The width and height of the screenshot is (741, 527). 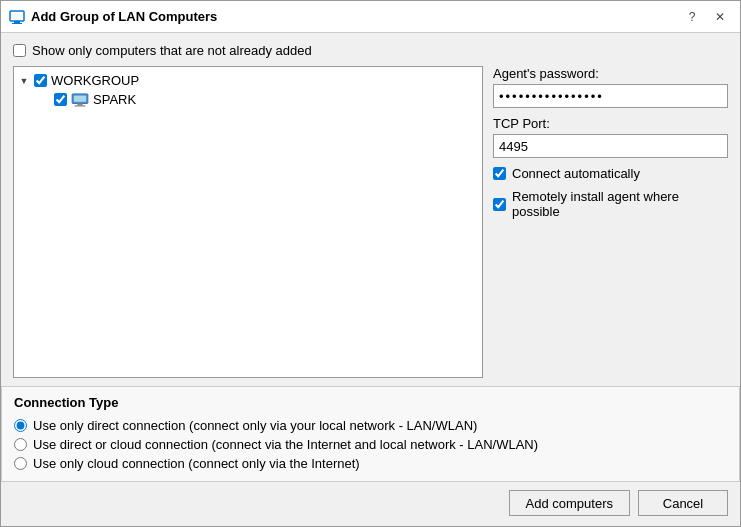 What do you see at coordinates (370, 426) in the screenshot?
I see `radio-direct-only-row: Use only direct connection (connect only…` at bounding box center [370, 426].